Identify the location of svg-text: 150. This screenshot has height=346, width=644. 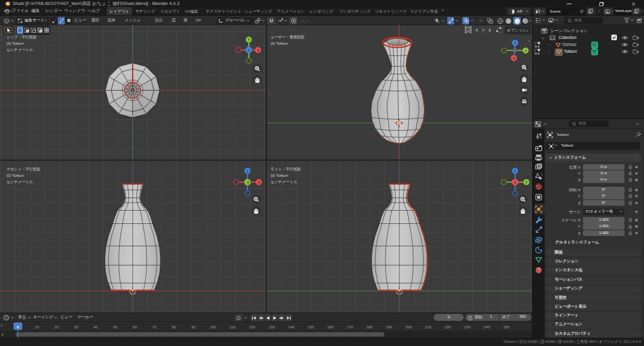
(311, 327).